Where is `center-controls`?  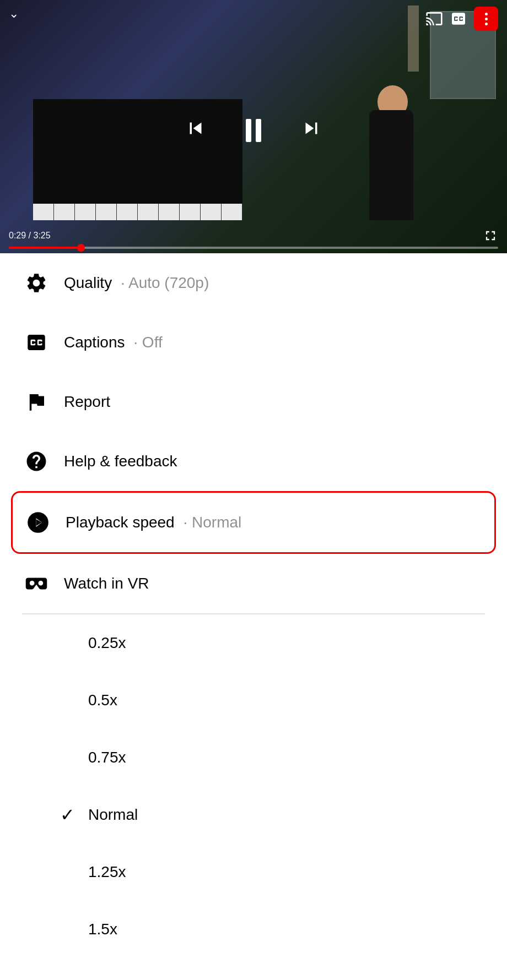
center-controls is located at coordinates (254, 131).